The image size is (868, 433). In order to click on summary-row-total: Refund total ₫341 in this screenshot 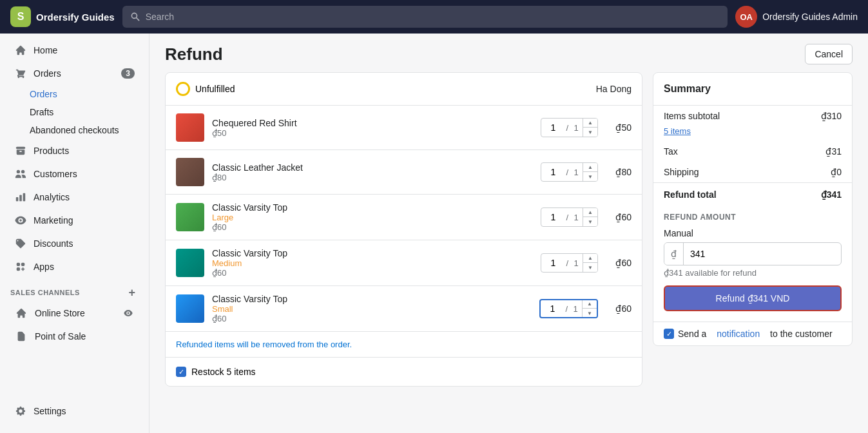, I will do `click(753, 193)`.